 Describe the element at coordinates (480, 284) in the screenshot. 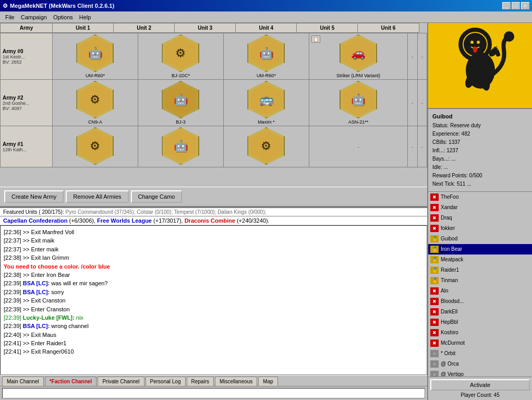

I see `player-list-scroll: ✖ TheFoo ✖ Xandar ✖ Draq ✖ fokker 🏅 G` at that location.